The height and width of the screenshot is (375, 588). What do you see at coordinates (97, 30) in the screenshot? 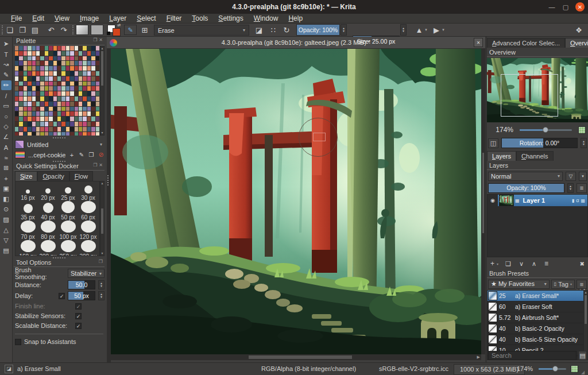
I see `pattern-chooser-button` at bounding box center [97, 30].